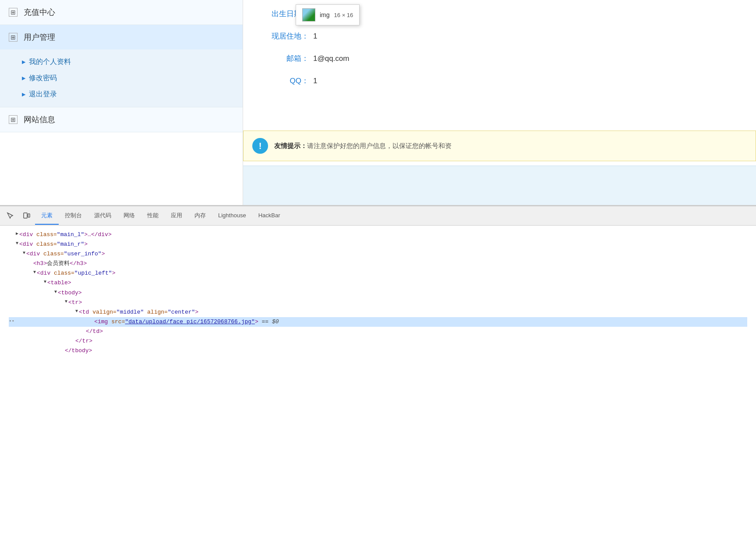  What do you see at coordinates (378, 341) in the screenshot?
I see `dom-line-tr-close: </tr>` at bounding box center [378, 341].